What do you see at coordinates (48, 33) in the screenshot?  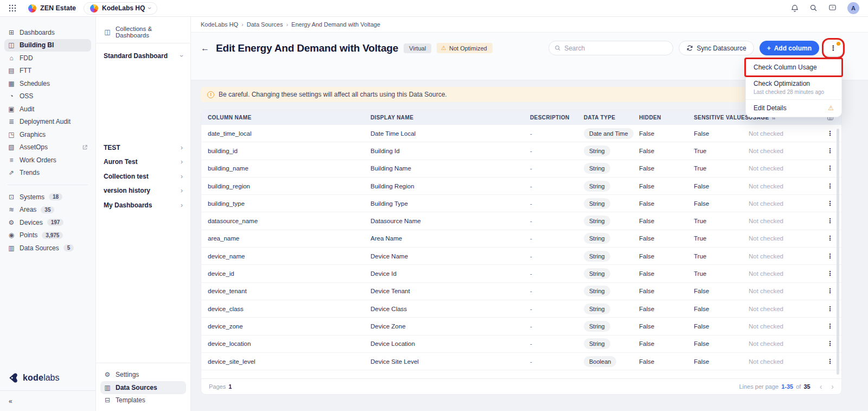 I see `sidebar-item: ⊞ Dashboards` at bounding box center [48, 33].